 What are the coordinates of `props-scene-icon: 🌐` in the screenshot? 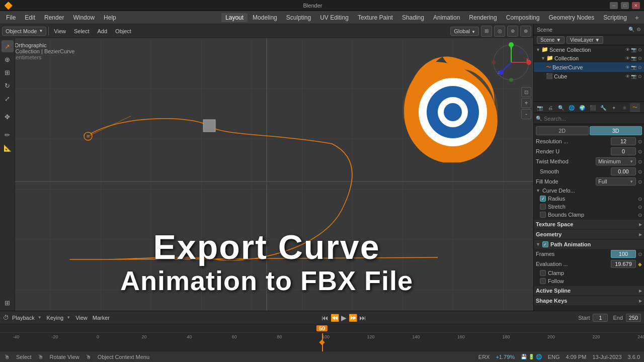 It's located at (572, 108).